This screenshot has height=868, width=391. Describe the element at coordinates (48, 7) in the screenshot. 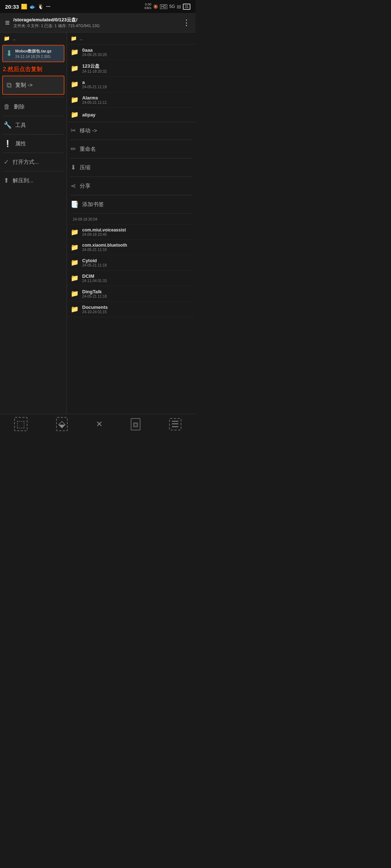

I see `notification-dots: ···` at that location.